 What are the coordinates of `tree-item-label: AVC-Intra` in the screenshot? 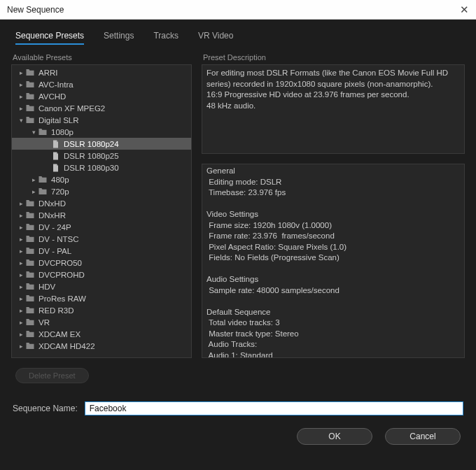 It's located at (56, 85).